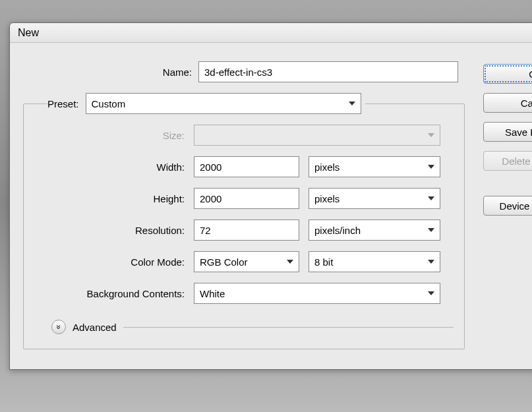 This screenshot has width=532, height=412. Describe the element at coordinates (317, 293) in the screenshot. I see `bgcontents-select: White` at that location.